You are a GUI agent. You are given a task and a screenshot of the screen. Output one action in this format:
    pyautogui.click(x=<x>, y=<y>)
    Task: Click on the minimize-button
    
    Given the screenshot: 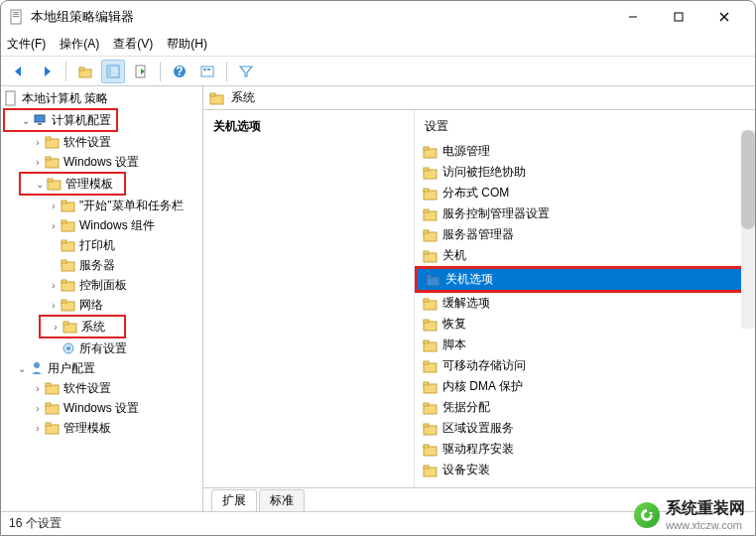 What is the action you would take?
    pyautogui.click(x=633, y=17)
    